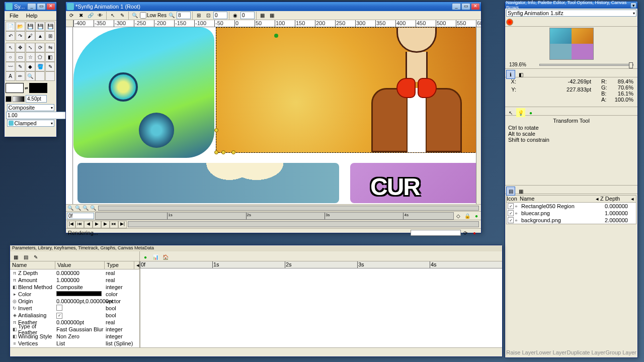 The width and height of the screenshot is (644, 362). Describe the element at coordinates (10, 66) in the screenshot. I see `spline-tool-icon: 〰` at that location.